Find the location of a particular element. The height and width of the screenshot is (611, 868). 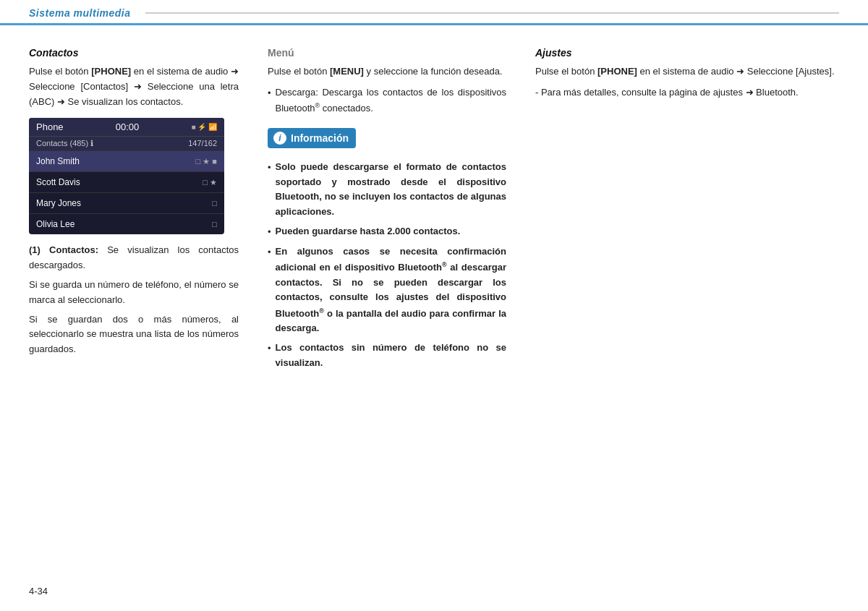

info-bullet-4: • Los contactos sin número de teléfono n… is located at coordinates (387, 356).